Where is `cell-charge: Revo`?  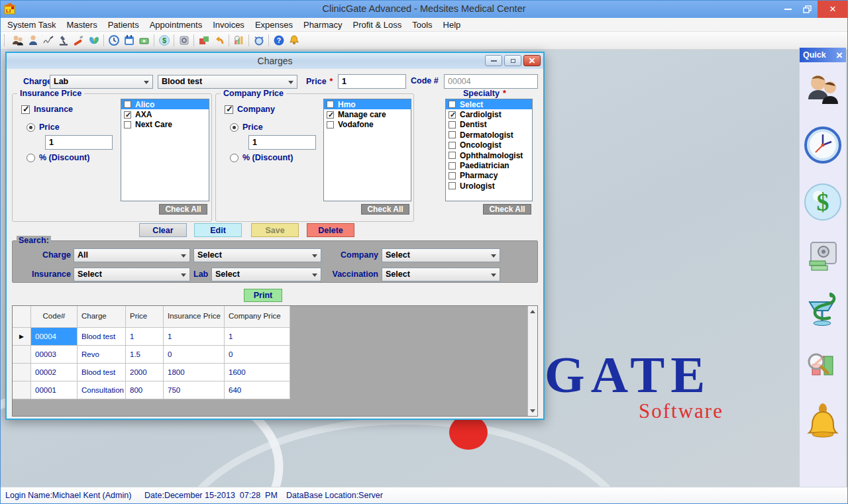 cell-charge: Revo is located at coordinates (102, 355).